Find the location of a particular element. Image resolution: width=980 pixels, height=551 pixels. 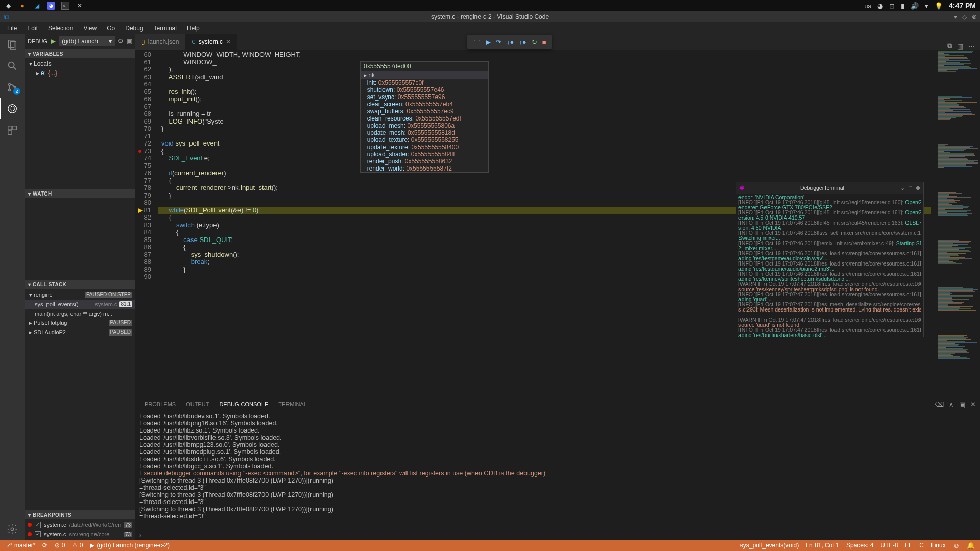

variable-row: ▸e:{...} is located at coordinates (80, 73).